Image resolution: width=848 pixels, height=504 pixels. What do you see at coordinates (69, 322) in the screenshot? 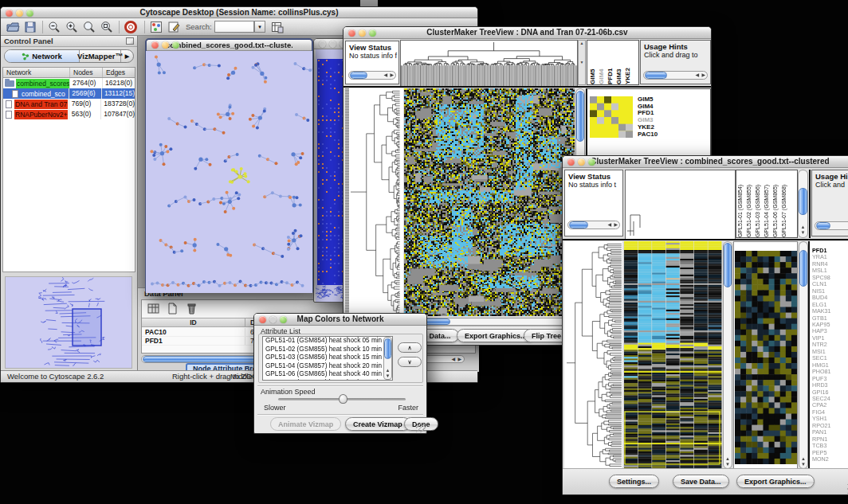
I see `birds-eye-view` at bounding box center [69, 322].